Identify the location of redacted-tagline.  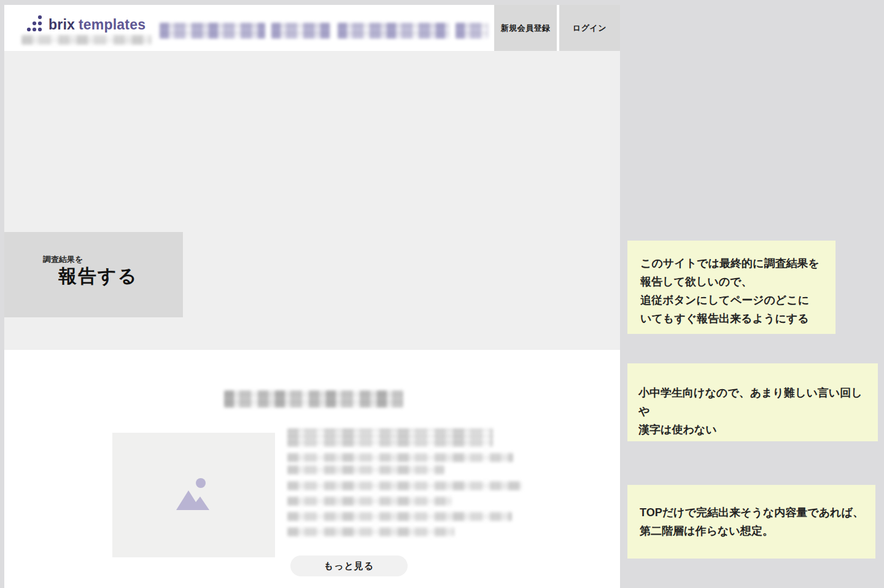
(87, 40).